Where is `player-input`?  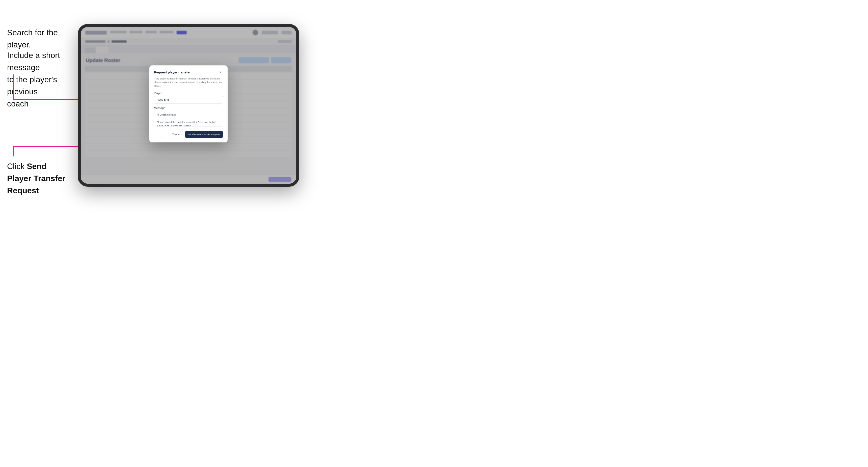
player-input is located at coordinates (189, 100).